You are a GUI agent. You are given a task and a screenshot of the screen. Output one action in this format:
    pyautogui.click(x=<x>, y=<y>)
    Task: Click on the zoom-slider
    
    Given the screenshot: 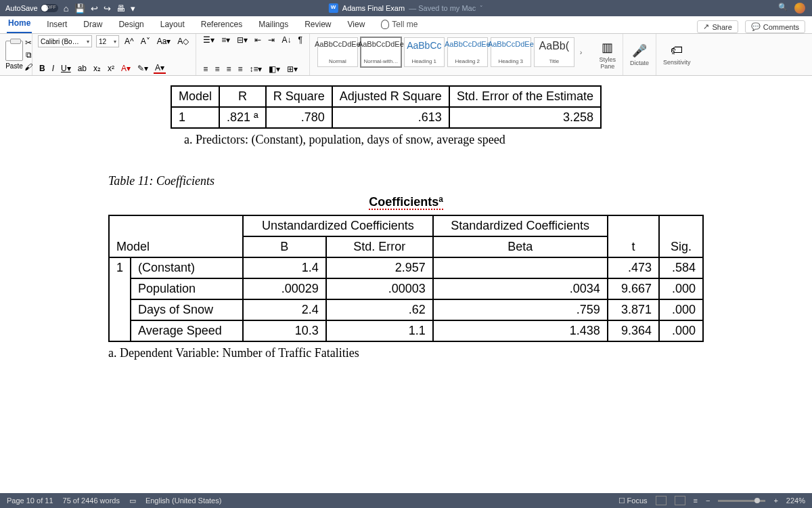 What is the action you would take?
    pyautogui.click(x=742, y=501)
    